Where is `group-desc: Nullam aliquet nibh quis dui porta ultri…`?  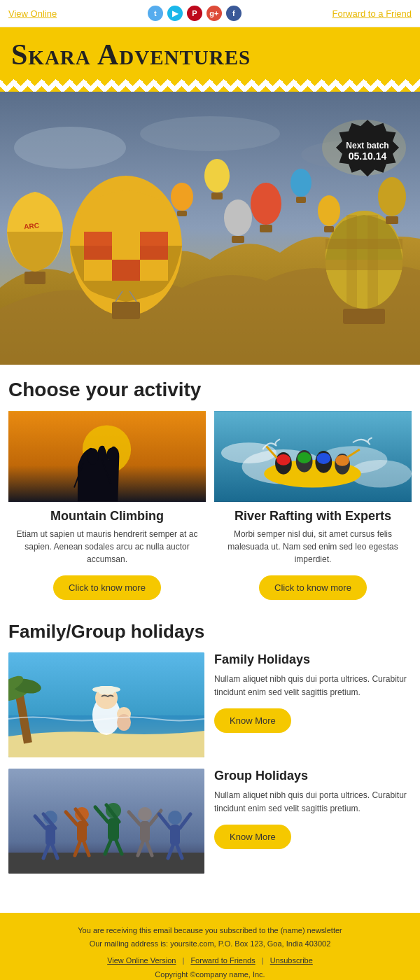
group-desc: Nullam aliquet nibh quis dui porta ultri… is located at coordinates (313, 802).